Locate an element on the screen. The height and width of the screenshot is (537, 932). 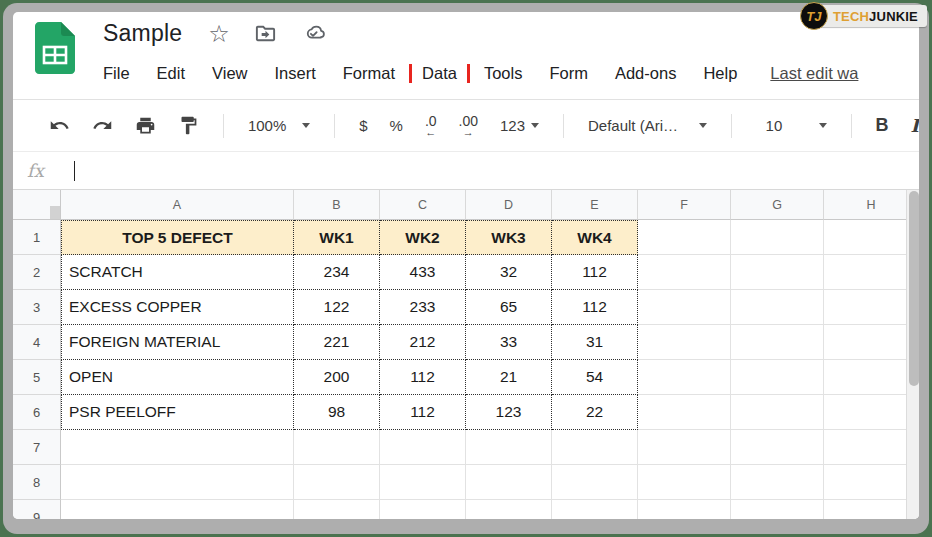
cell-F5 is located at coordinates (684, 378).